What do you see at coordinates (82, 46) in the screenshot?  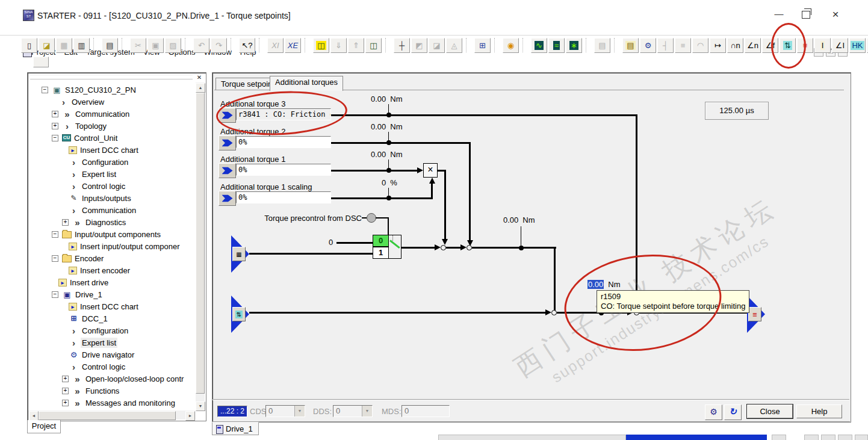 I see `save-and-compile-button: ▥` at bounding box center [82, 46].